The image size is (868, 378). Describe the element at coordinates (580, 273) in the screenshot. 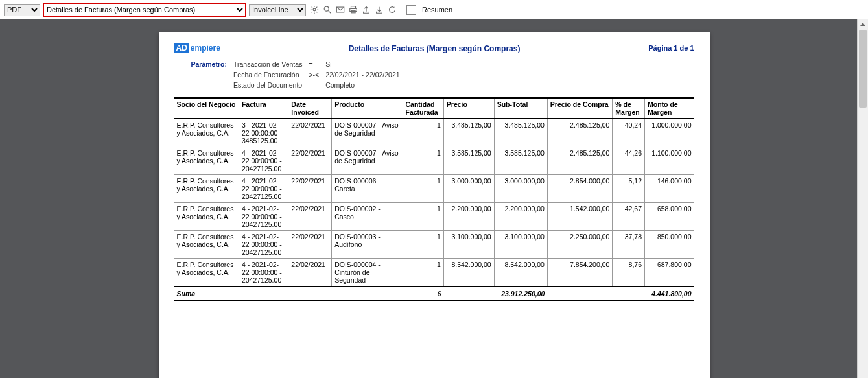

I see `cell-pcompra: 7.854.200,00` at that location.